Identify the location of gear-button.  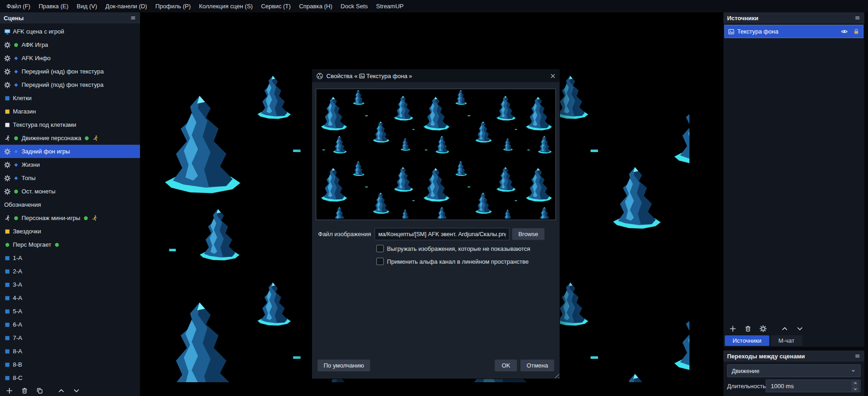
(763, 328).